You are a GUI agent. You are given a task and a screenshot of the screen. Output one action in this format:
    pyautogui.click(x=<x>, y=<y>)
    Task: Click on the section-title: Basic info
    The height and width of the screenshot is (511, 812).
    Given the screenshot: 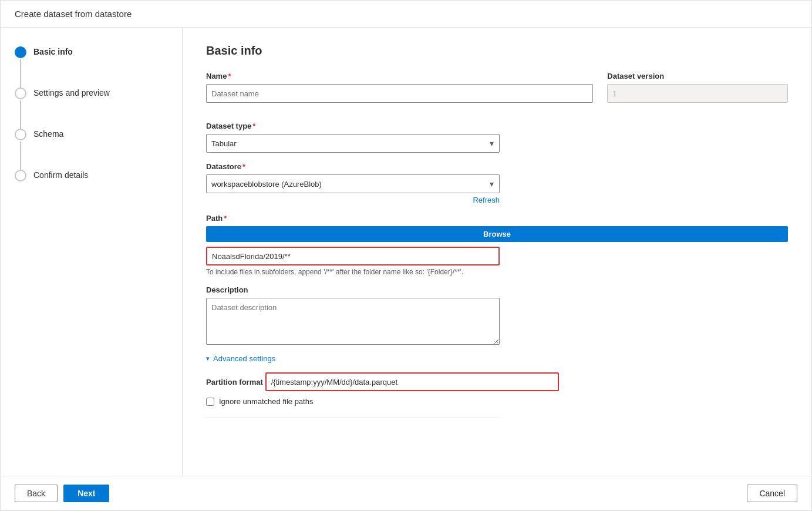 What is the action you would take?
    pyautogui.click(x=497, y=51)
    